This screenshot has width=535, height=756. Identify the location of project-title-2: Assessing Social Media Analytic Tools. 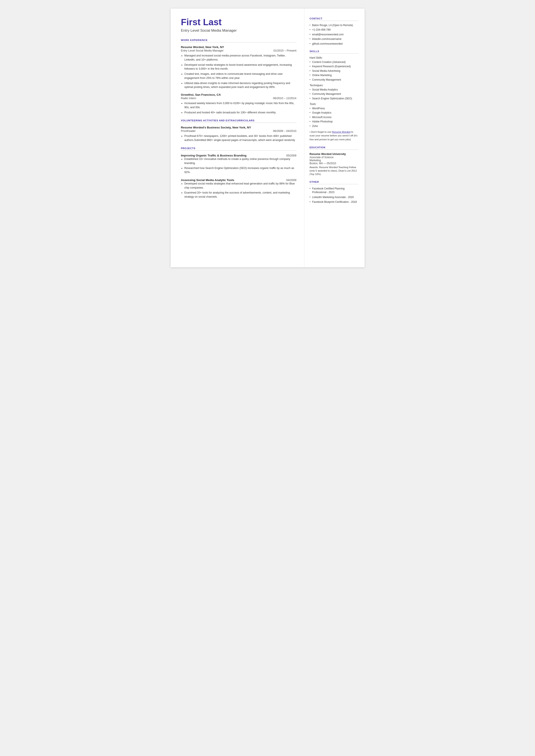
(208, 180).